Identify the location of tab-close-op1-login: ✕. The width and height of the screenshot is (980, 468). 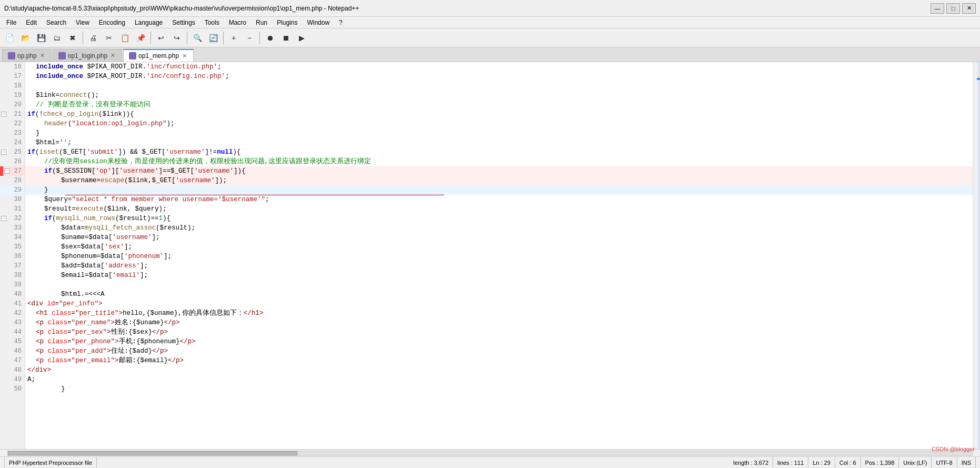
(113, 56).